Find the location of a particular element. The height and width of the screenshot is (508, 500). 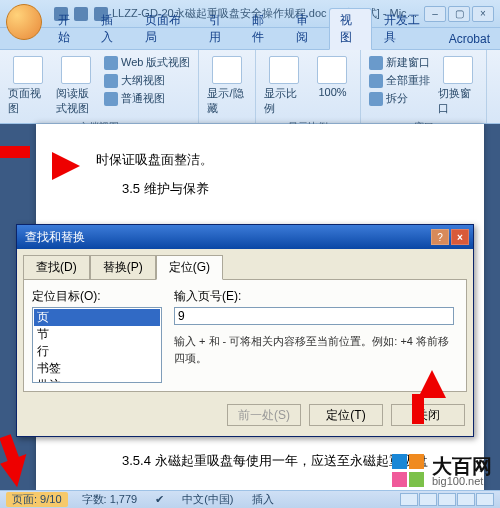

status-proofing-icon: ✔ is located at coordinates (160, 500).